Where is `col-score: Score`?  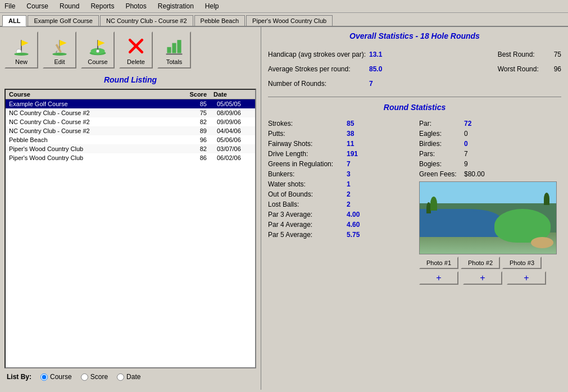
col-score: Score is located at coordinates (193, 94).